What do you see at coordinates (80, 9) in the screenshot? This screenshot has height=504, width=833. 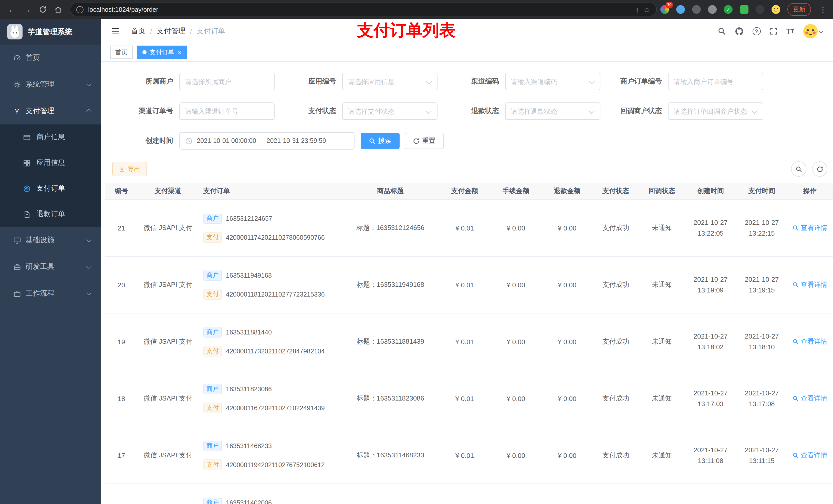 I see `site-info-icon: i` at bounding box center [80, 9].